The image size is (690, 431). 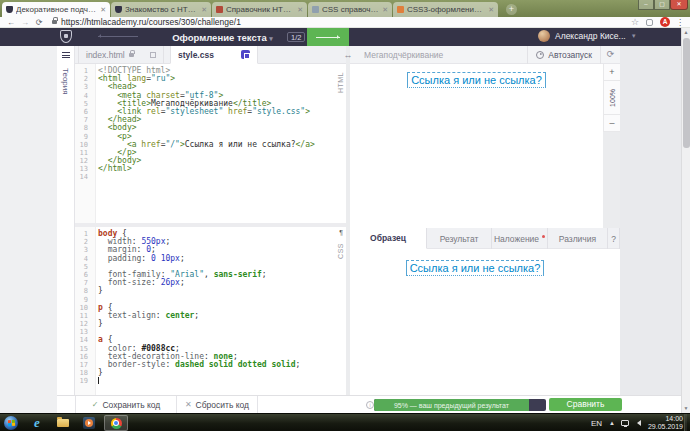 What do you see at coordinates (126, 404) in the screenshot?
I see `save-code-button: ✓ Сохранить код` at bounding box center [126, 404].